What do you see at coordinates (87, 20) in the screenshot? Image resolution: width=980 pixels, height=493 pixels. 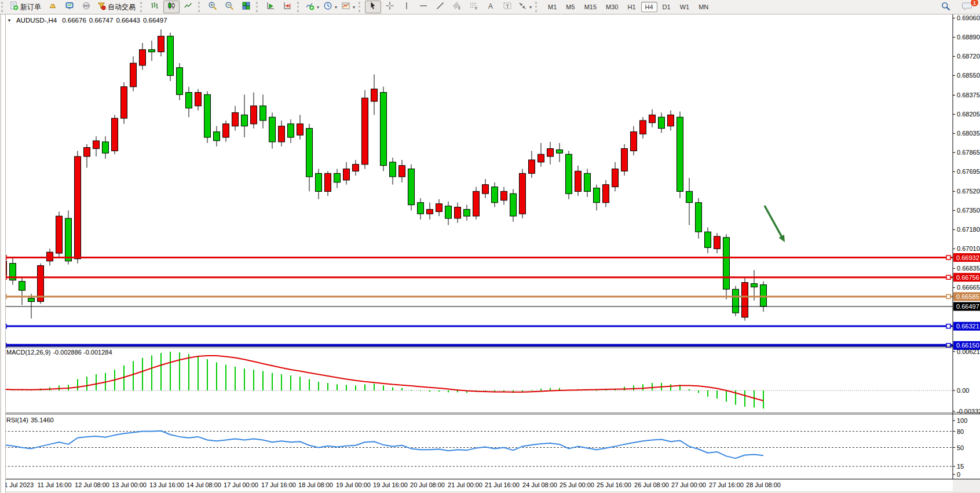 I see `chart-title-bar: ▼ AUDUSD-,H4 0.66676 0.66747 0.66443 0.6…` at bounding box center [87, 20].